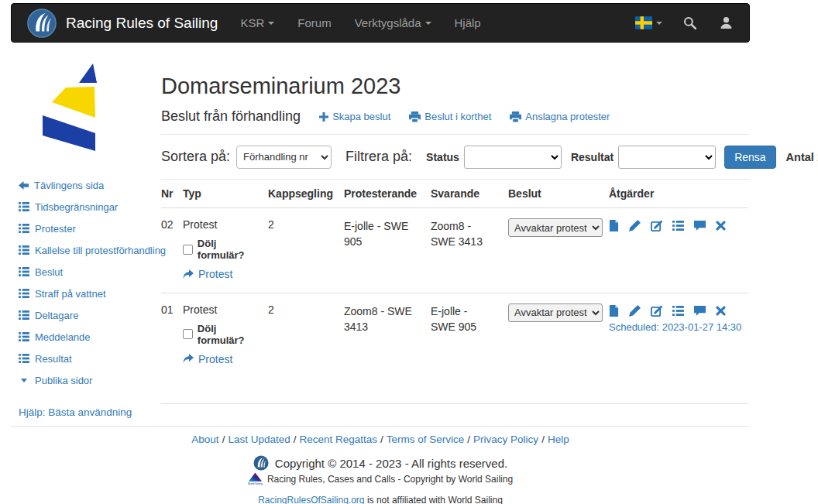  I want to click on main-nav: KSR Forum Verktygslåda Hjälp, so click(360, 23).